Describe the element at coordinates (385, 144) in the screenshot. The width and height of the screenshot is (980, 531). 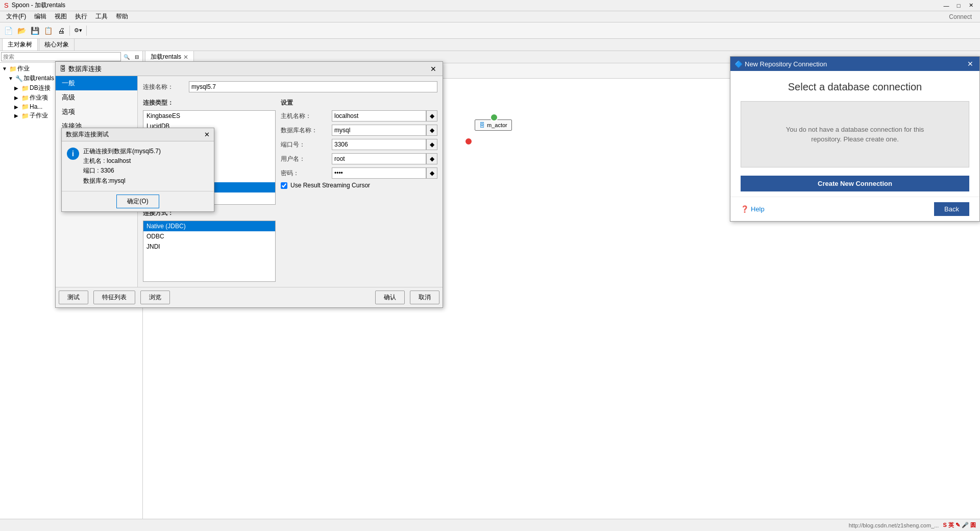
I see `port-input-group: ◆` at that location.